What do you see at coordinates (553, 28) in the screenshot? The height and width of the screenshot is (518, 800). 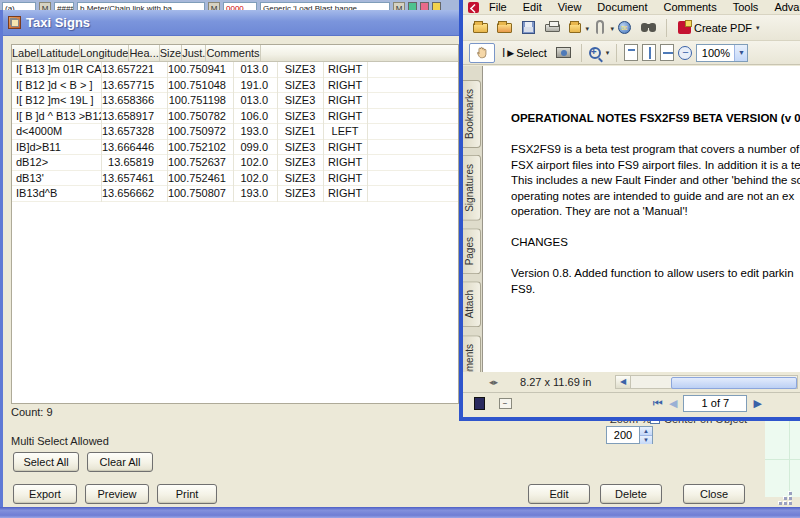 I see `print-icon` at bounding box center [553, 28].